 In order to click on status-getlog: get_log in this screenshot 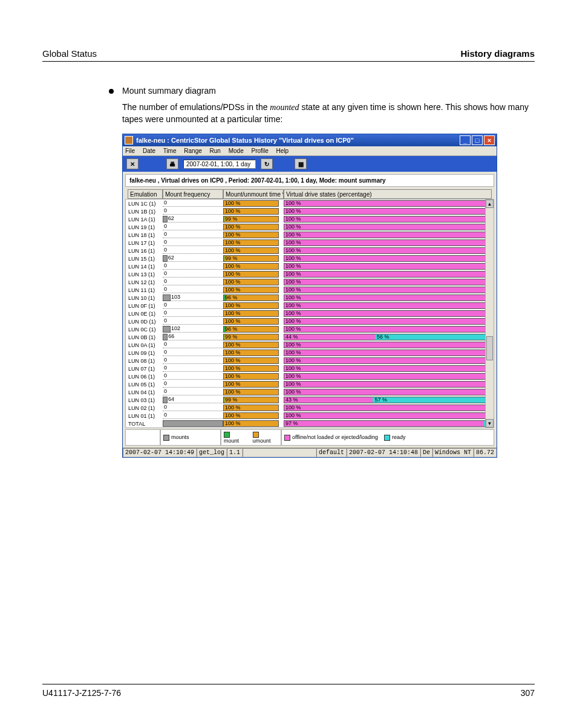, I will do `click(212, 452)`.